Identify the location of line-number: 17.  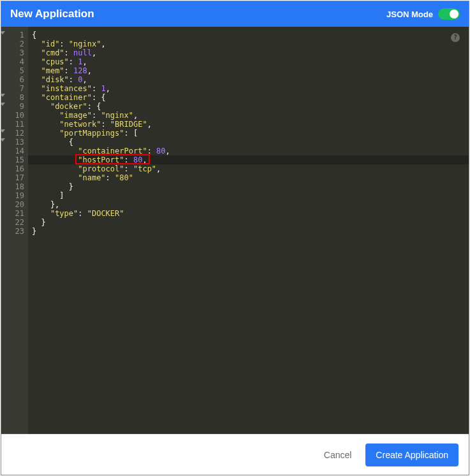
(13, 178).